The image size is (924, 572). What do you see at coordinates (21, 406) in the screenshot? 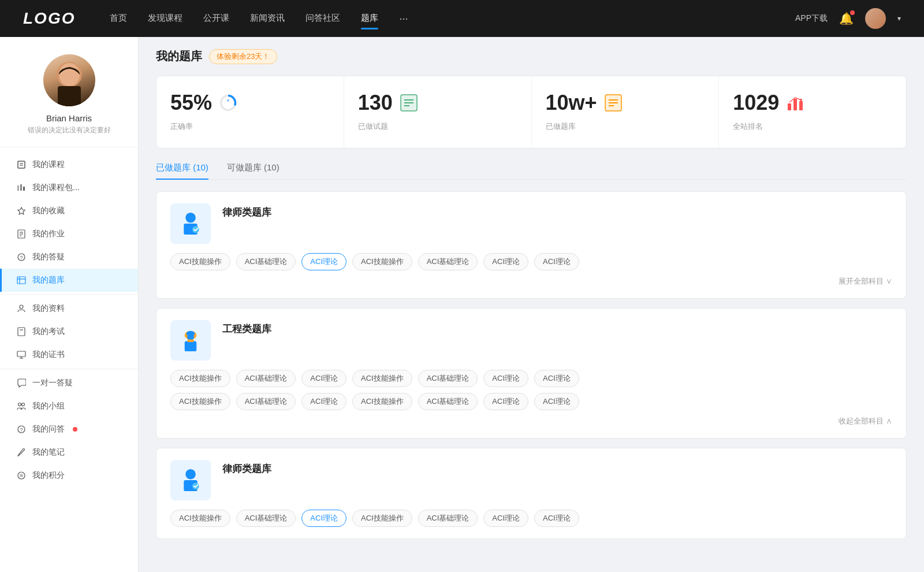
I see `groups-icon` at bounding box center [21, 406].